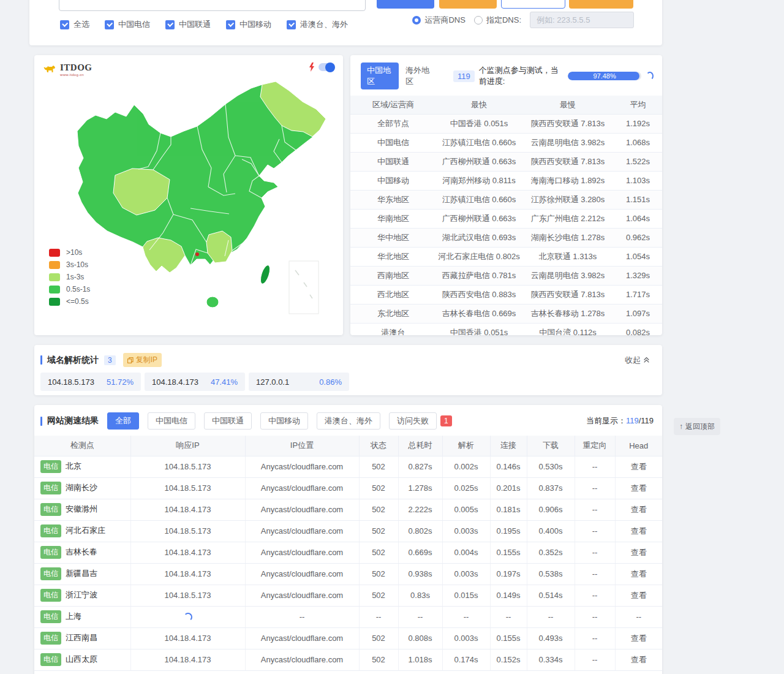 The image size is (784, 674). Describe the element at coordinates (420, 596) in the screenshot. I see `total-time-cell: 0.83s` at that location.